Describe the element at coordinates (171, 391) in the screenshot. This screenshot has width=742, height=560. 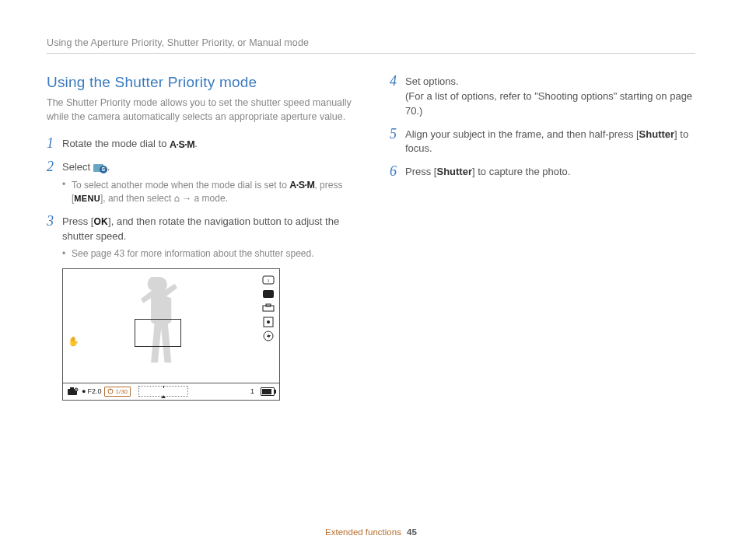
I see `preview-status-bar: S ● F2.0 1/30 1` at that location.